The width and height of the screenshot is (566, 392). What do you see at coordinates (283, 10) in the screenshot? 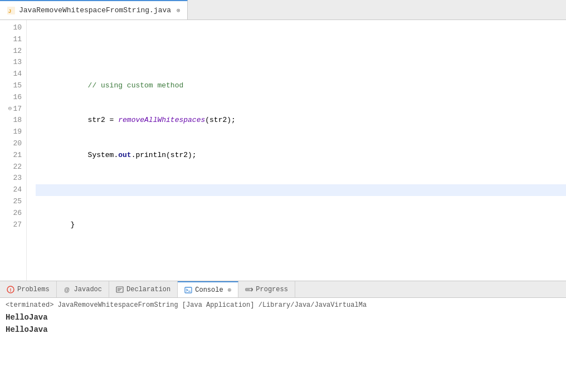
I see `tab-bar: J JavaRemoveWhitespaceFromString.java ⊗` at bounding box center [283, 10].